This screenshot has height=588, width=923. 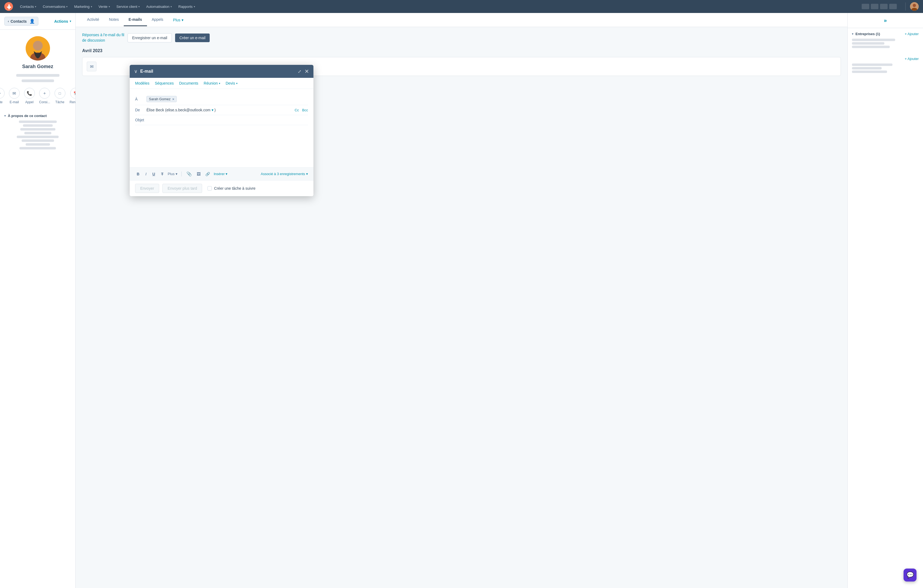 What do you see at coordinates (222, 130) in the screenshot?
I see `email-modal: ∨ E-mail ⤢ ✕ Modèles Séquences Documents…` at bounding box center [222, 130].